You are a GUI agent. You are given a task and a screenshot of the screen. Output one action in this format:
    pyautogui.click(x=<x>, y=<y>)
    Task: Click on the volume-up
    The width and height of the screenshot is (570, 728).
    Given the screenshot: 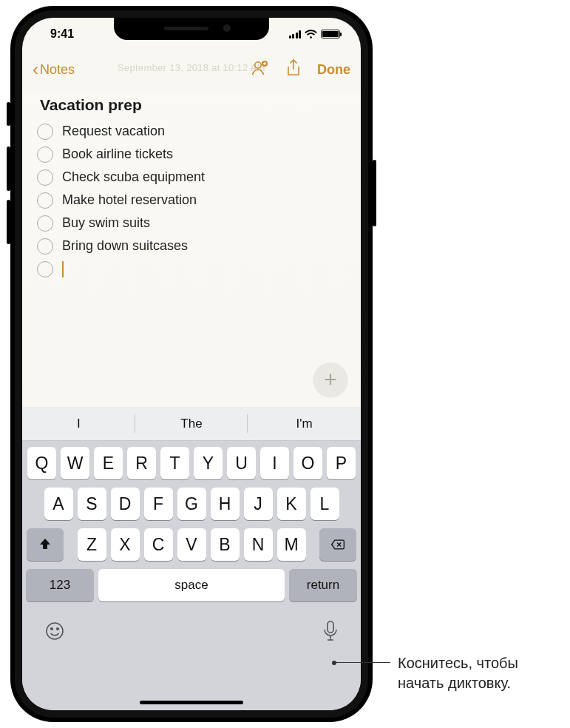 What is the action you would take?
    pyautogui.click(x=9, y=169)
    